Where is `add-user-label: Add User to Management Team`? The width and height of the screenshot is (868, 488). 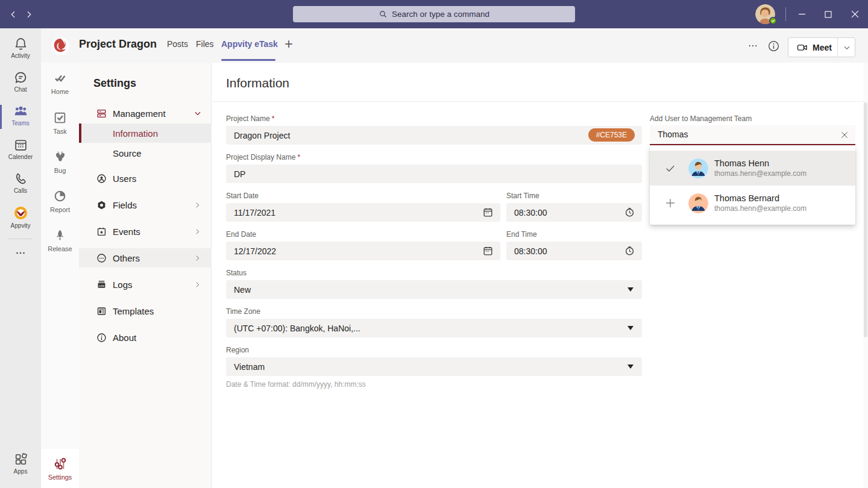
add-user-label: Add User to Management Team is located at coordinates (700, 119).